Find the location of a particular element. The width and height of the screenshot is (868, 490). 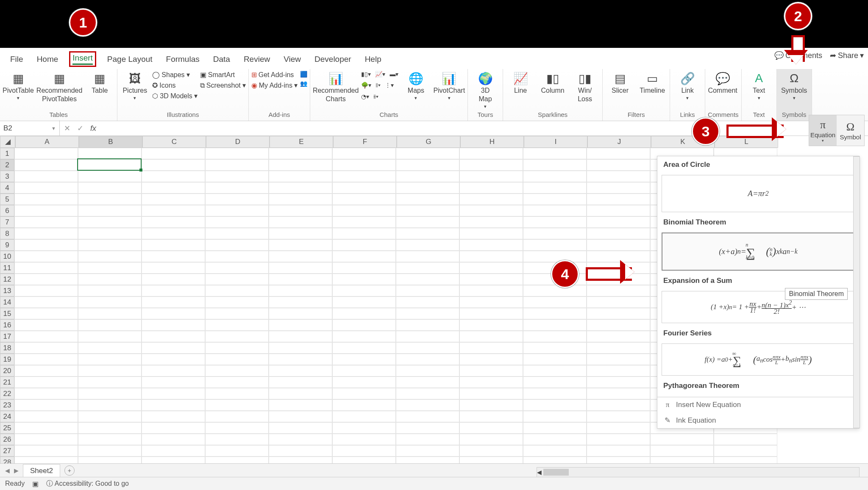

new-sheet-button: + is located at coordinates (70, 471).